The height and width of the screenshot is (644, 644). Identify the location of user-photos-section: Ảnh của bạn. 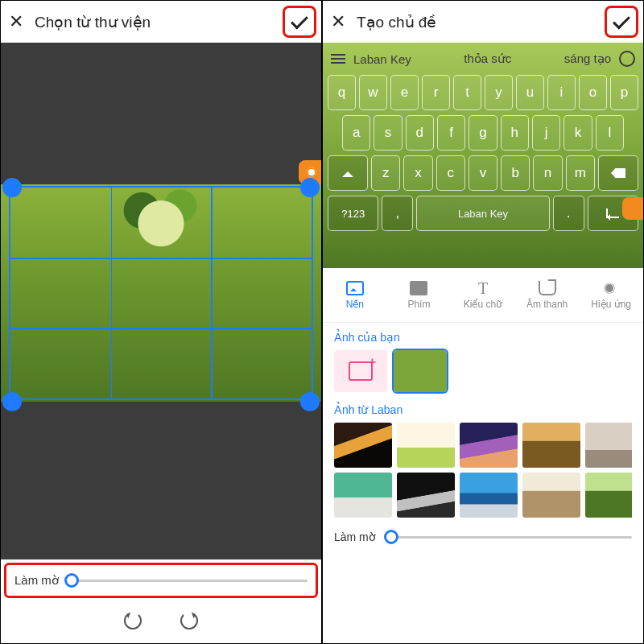
(483, 359).